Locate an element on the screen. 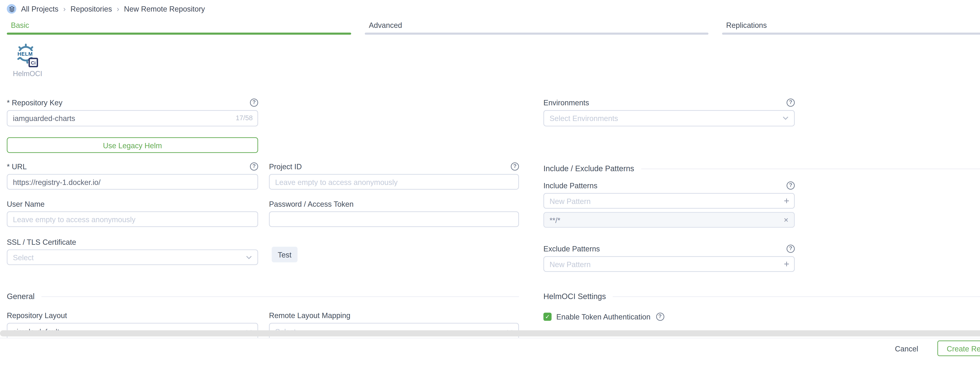  tab-basic-label: Basic is located at coordinates (20, 25).